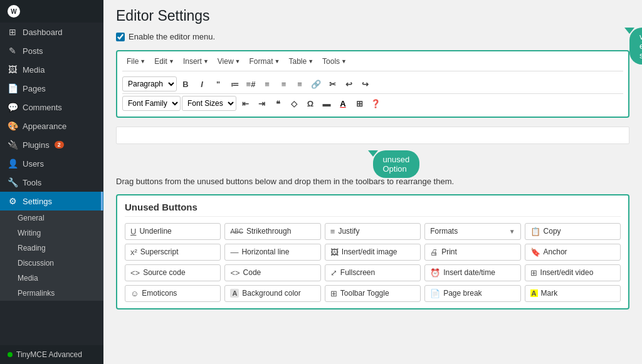  What do you see at coordinates (335, 252) in the screenshot?
I see `insert-image-icon: 🖼` at bounding box center [335, 252].